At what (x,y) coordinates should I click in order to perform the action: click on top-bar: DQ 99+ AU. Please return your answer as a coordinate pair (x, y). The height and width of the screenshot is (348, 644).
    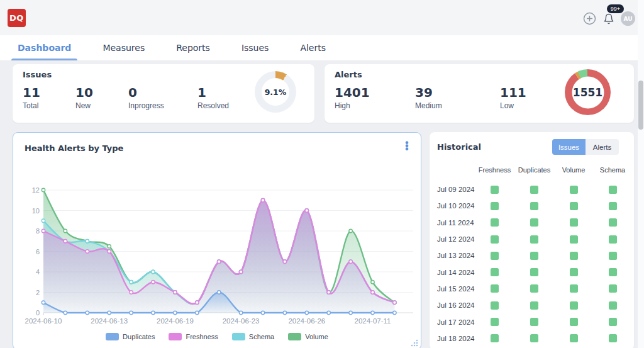
    Looking at the image, I should click on (322, 18).